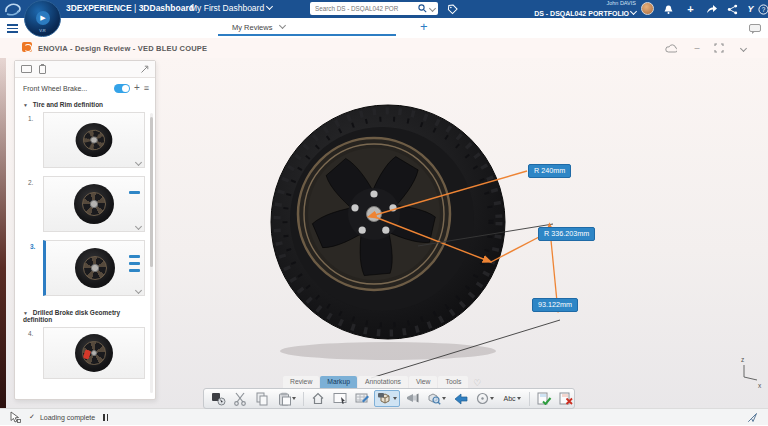 The image size is (768, 426). What do you see at coordinates (671, 48) in the screenshot?
I see `cloud-icon` at bounding box center [671, 48].